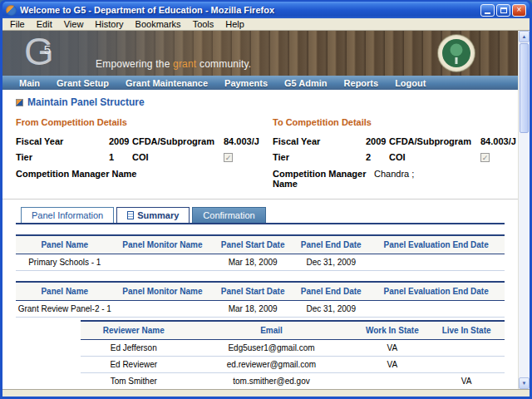 The height and width of the screenshot is (399, 532). What do you see at coordinates (166, 83) in the screenshot?
I see `nav-grant-maintenance: Grant Maintenance` at bounding box center [166, 83].